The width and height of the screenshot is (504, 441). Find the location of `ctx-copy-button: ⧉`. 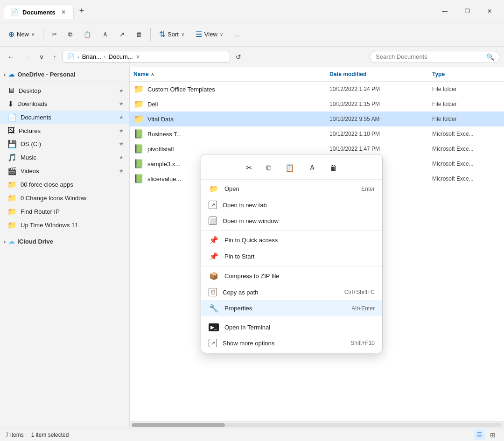

ctx-copy-button: ⧉ is located at coordinates (269, 168).